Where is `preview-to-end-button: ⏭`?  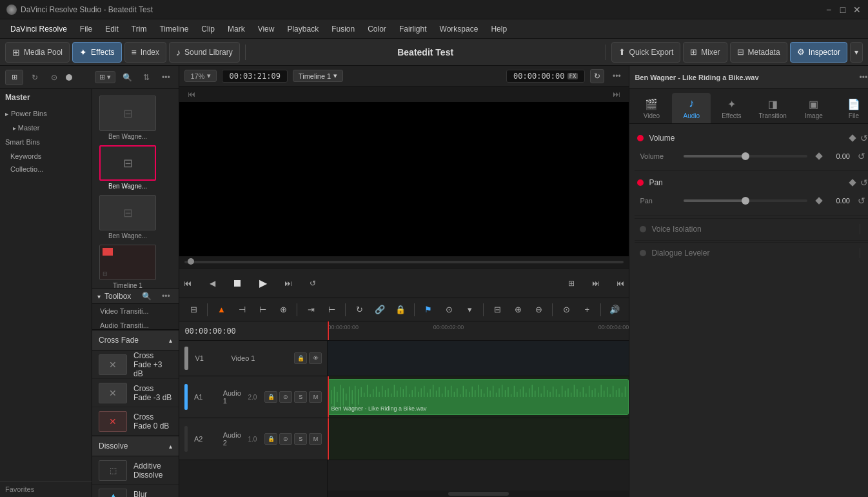
preview-to-end-button: ⏭ is located at coordinates (616, 94).